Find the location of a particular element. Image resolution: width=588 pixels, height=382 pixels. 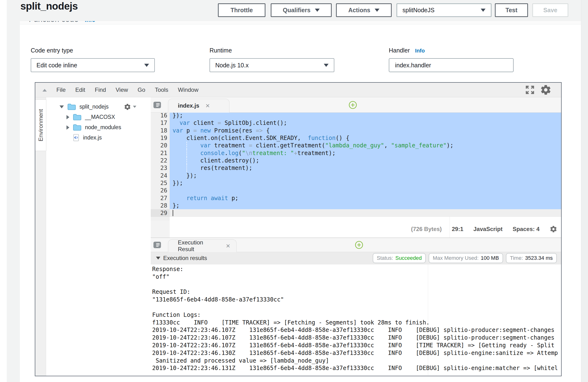

line-number: 17 is located at coordinates (160, 123).